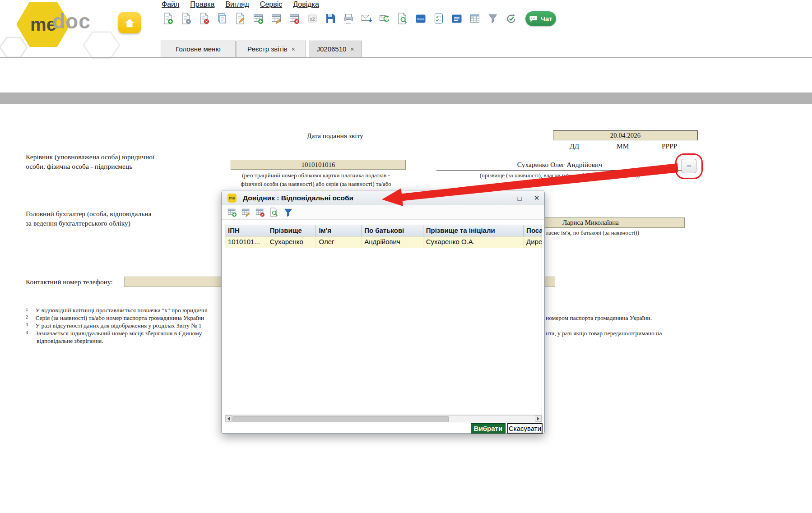  I want to click on checklist-icon, so click(439, 18).